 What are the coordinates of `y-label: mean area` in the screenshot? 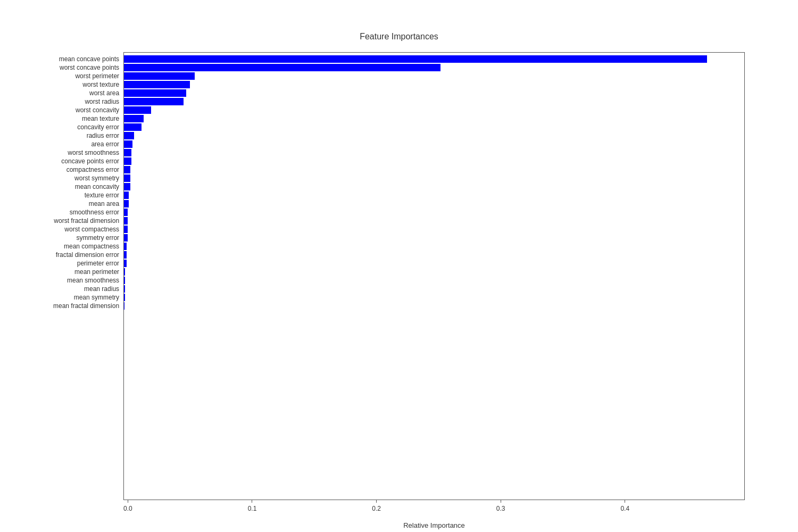 It's located at (104, 204).